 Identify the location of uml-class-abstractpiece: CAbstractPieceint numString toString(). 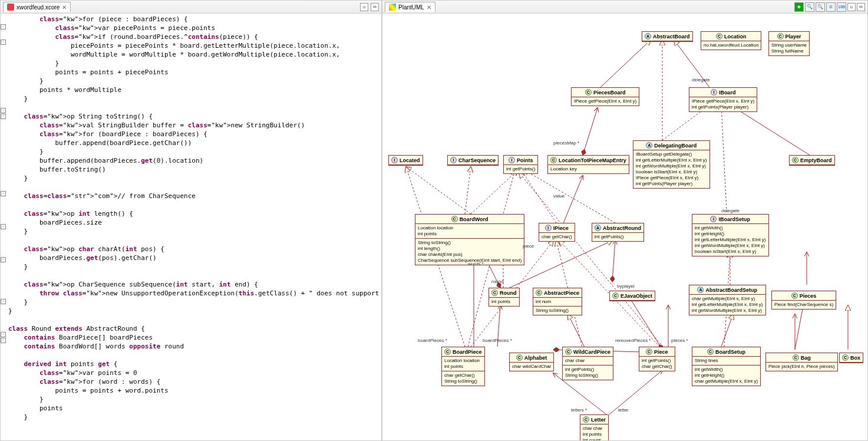
(557, 302).